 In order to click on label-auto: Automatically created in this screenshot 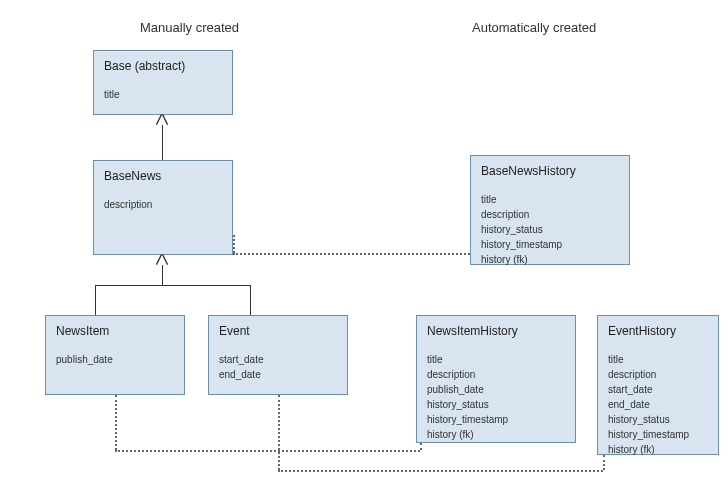, I will do `click(534, 28)`.